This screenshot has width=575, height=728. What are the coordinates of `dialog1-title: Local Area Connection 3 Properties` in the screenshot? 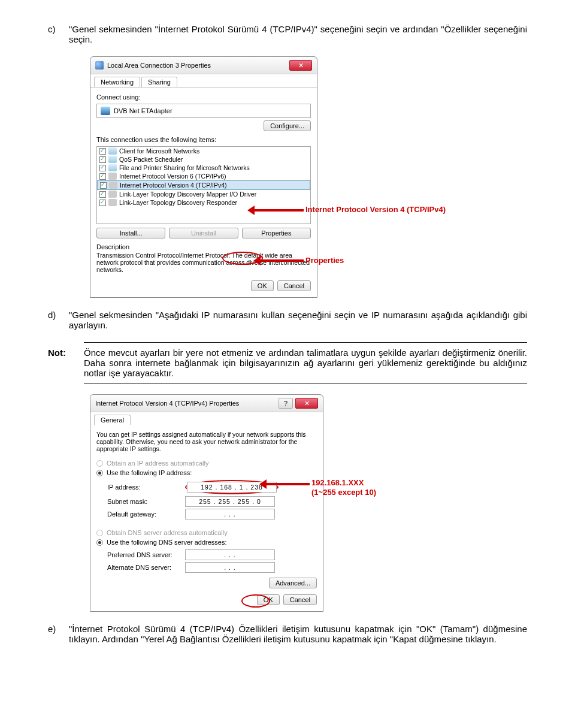 It's located at (159, 65).